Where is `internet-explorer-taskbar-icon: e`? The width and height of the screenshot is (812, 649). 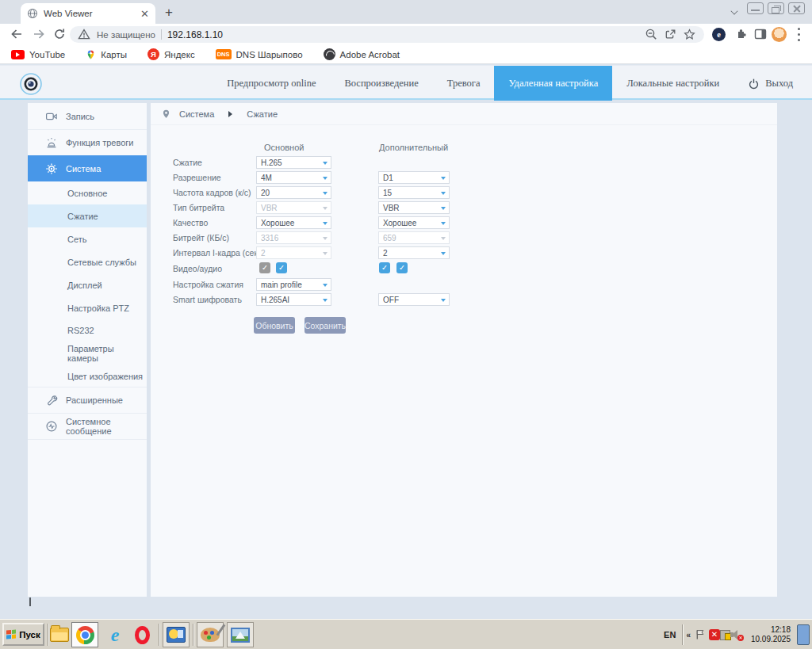 internet-explorer-taskbar-icon: e is located at coordinates (115, 635).